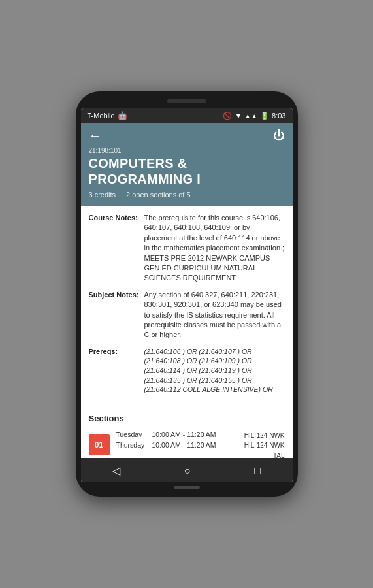 This screenshot has width=373, height=588. I want to click on subject-notes-row: Subject Notes: Any section of 640:327, 6…, so click(187, 315).